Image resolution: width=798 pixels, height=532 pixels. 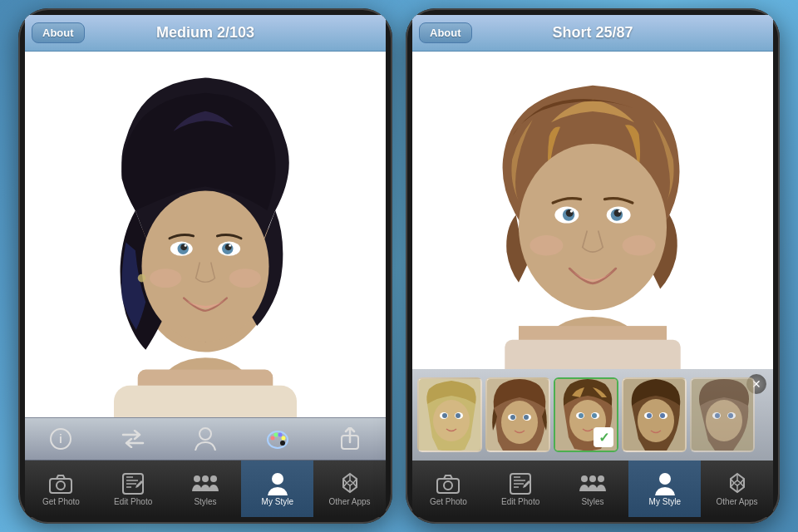 I want to click on mystyle-icon-left, so click(x=278, y=484).